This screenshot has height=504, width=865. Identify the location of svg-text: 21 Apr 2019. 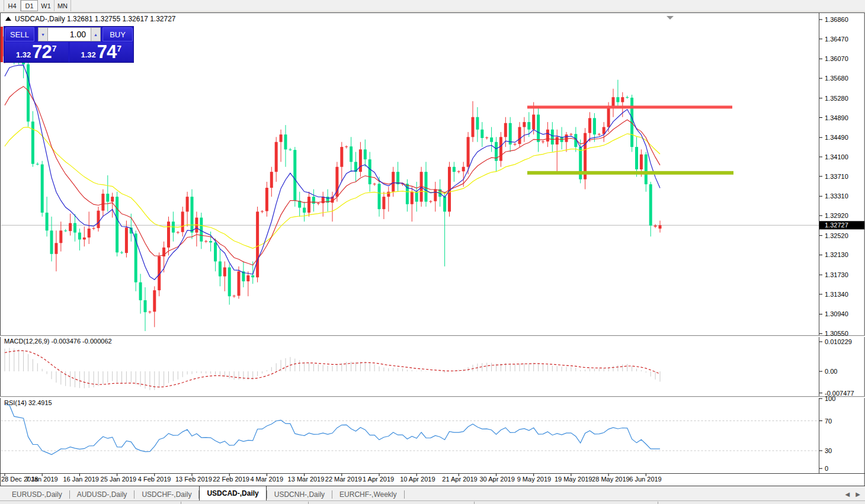
(460, 479).